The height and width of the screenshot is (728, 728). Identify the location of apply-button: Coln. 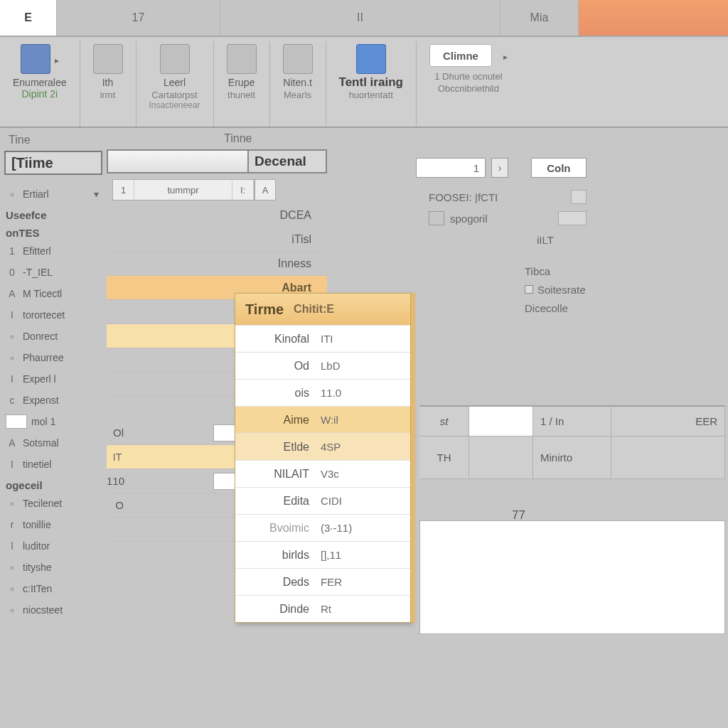
(559, 168).